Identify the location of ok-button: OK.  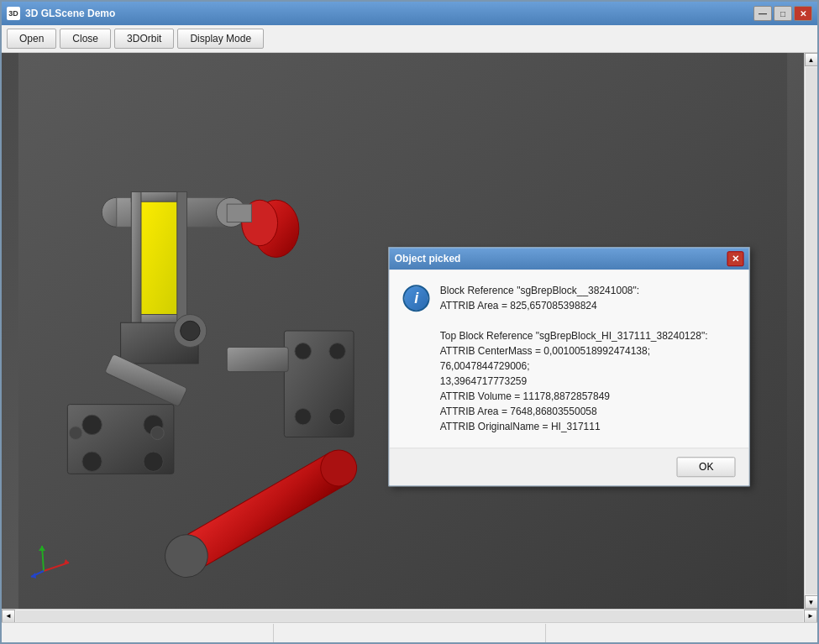
(706, 467).